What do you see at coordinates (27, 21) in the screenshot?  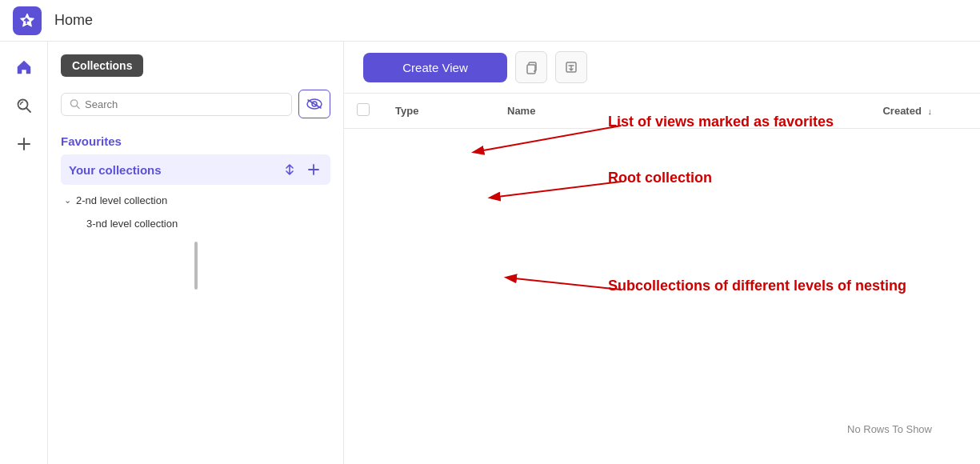 I see `app-logo` at bounding box center [27, 21].